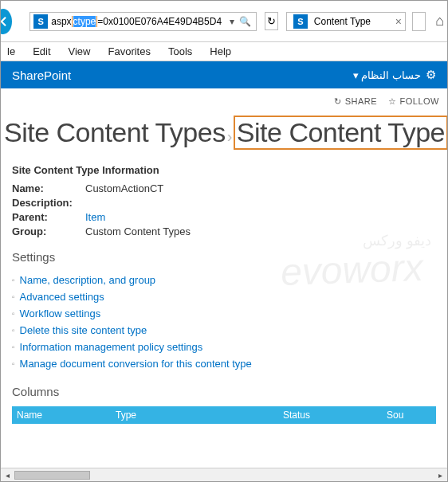 The width and height of the screenshot is (448, 482). I want to click on columns-header-row: Name Type Status Sou, so click(224, 415).